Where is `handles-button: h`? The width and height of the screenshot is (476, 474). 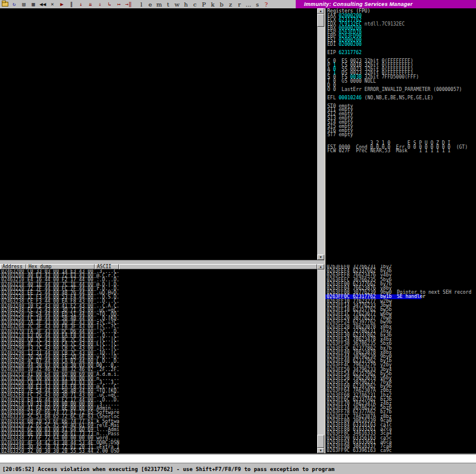 handles-button: h is located at coordinates (186, 4).